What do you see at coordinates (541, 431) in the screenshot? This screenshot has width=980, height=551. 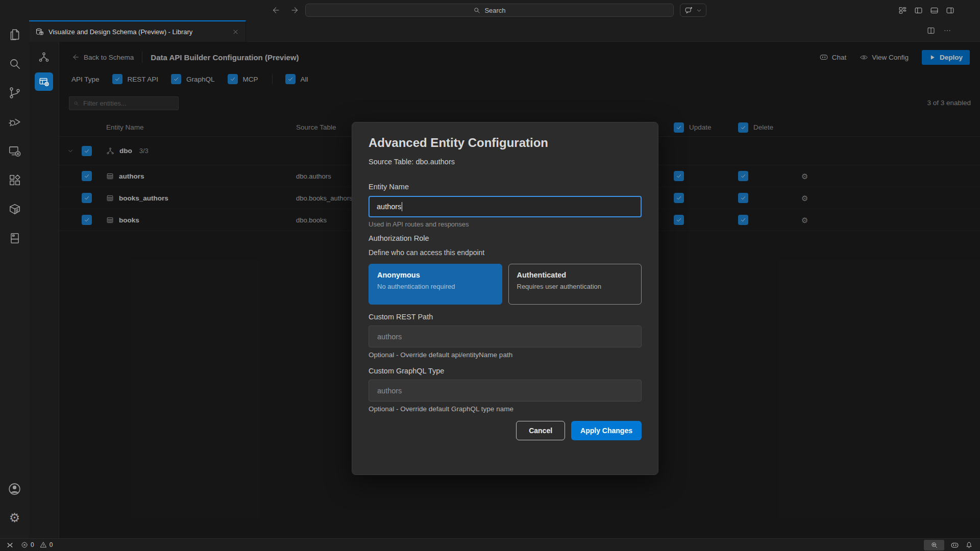 I see `cancel-button: Cancel` at bounding box center [541, 431].